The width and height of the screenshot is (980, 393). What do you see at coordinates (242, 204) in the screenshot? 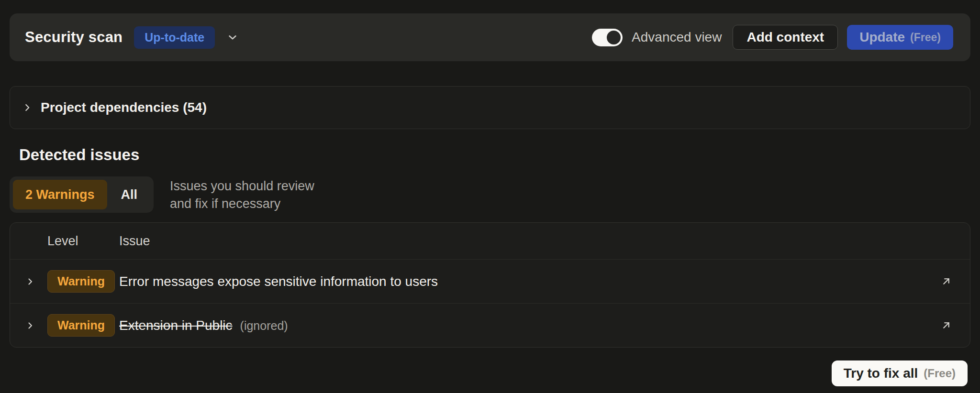
I see `issues-description-line2: and fix if necessary` at bounding box center [242, 204].